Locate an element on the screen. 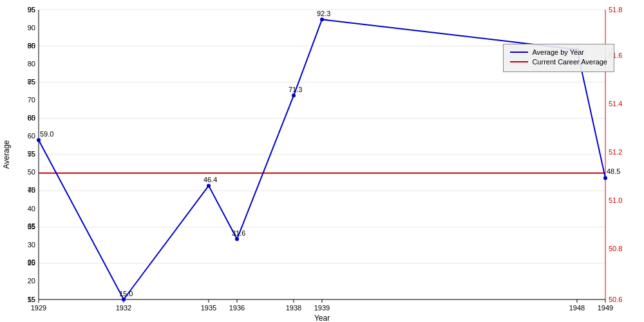  svg-text: 55 is located at coordinates (32, 154).